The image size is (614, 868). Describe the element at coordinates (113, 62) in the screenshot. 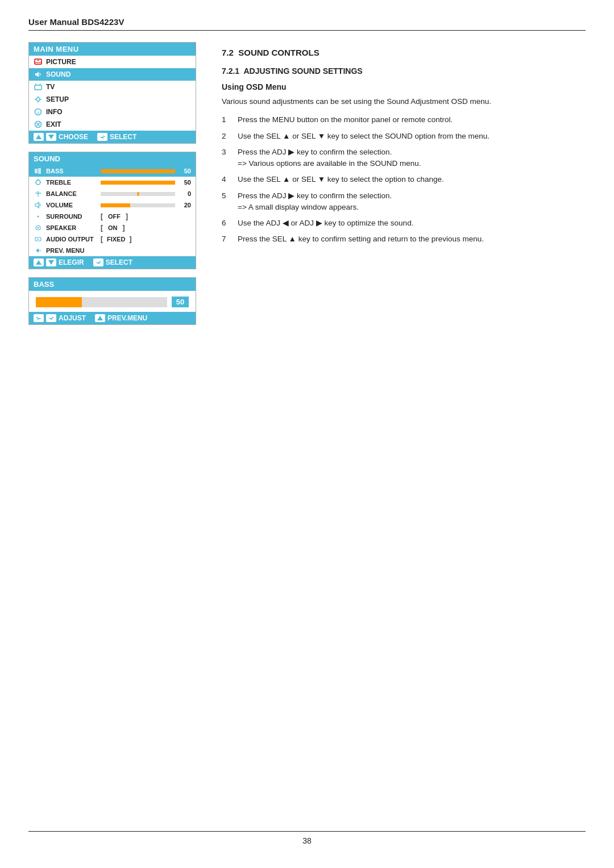

I see `menu-item-picture: PICTURE` at that location.